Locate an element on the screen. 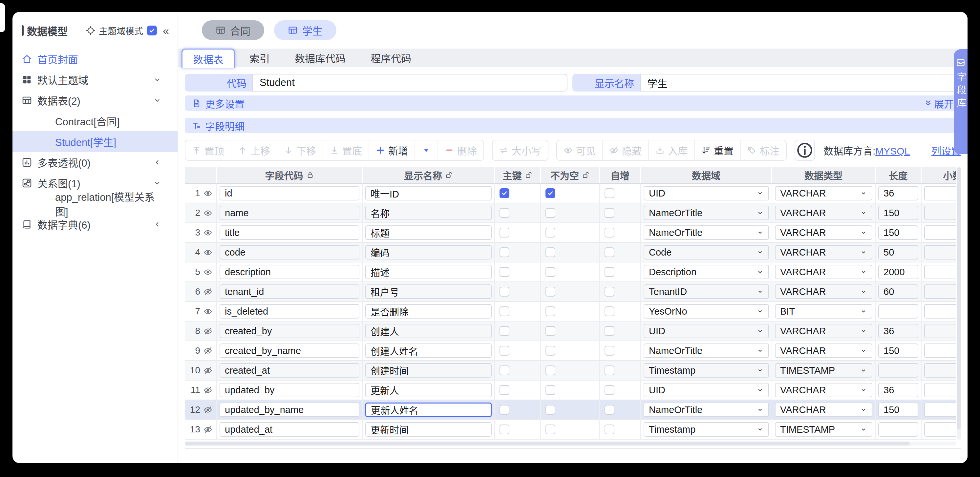  length-input: 2000 is located at coordinates (899, 272).